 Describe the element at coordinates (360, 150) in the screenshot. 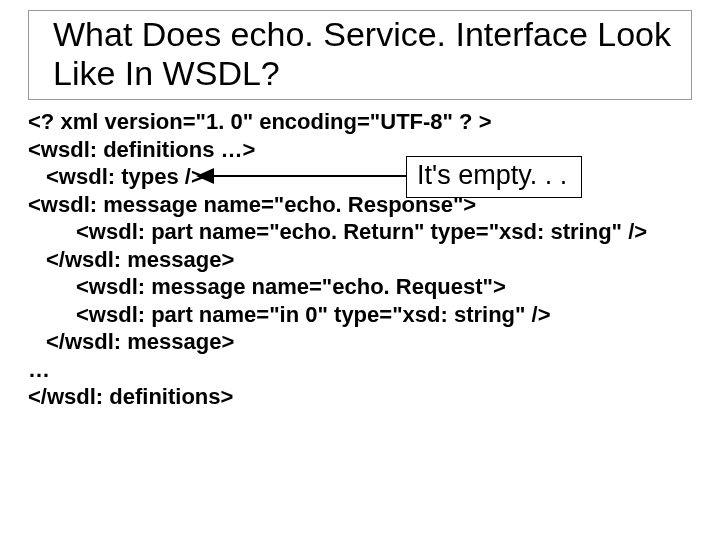

I see `code-line: <wsdl: definitions …>` at that location.